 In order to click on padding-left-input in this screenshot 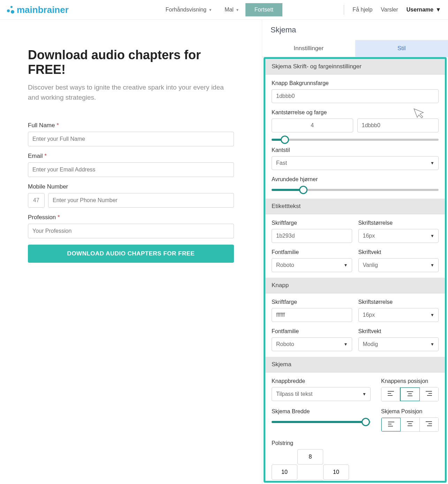, I will do `click(284, 472)`.